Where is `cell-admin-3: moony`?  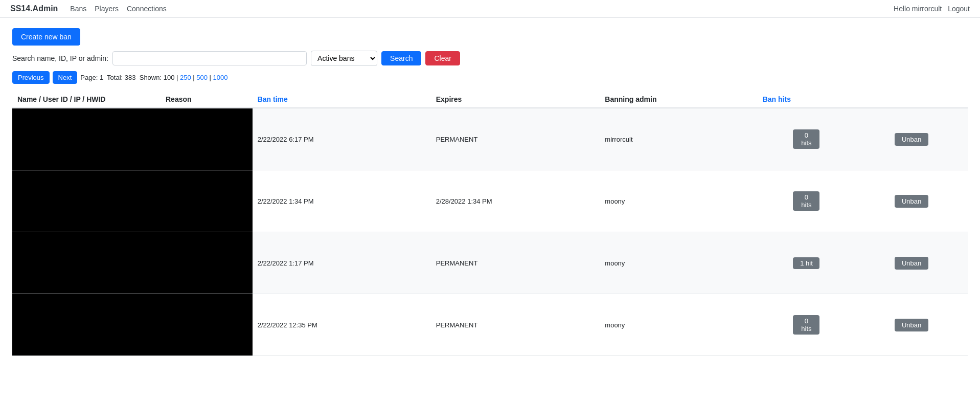 cell-admin-3: moony is located at coordinates (678, 263).